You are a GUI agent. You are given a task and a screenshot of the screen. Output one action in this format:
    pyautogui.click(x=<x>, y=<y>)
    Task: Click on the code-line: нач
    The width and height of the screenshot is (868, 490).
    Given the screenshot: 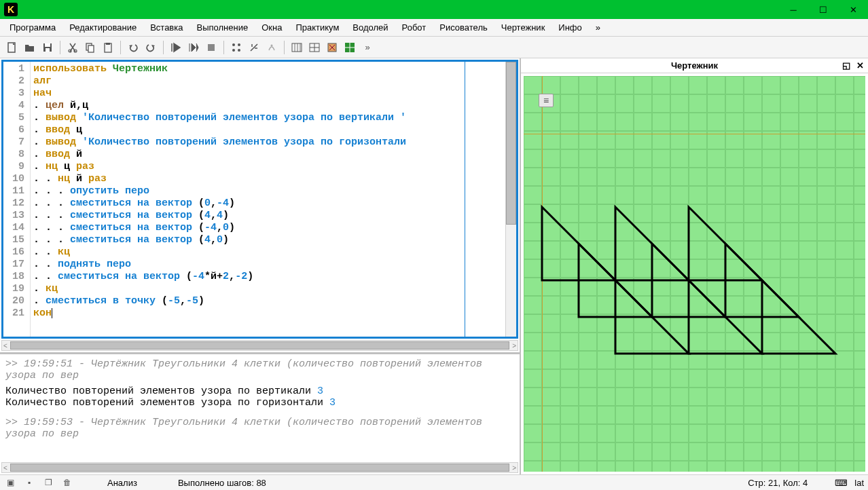 What is the action you would take?
    pyautogui.click(x=247, y=94)
    